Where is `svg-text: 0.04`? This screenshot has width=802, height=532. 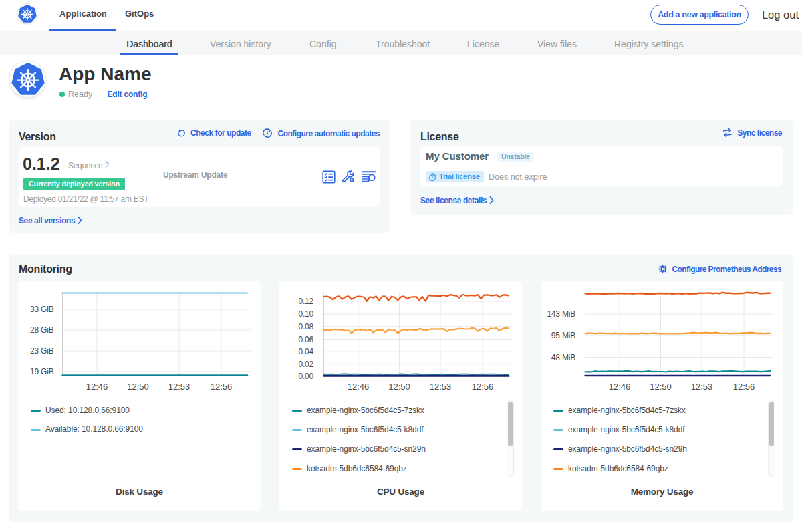 svg-text: 0.04 is located at coordinates (306, 352).